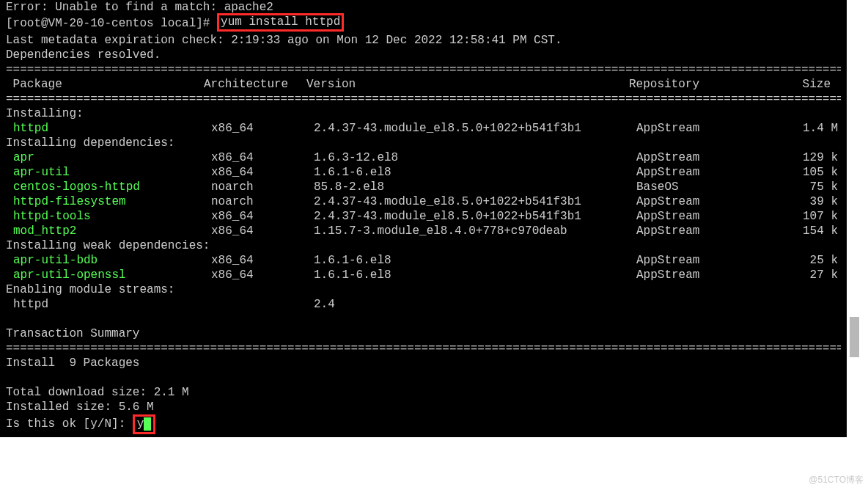  I want to click on pkg-size: 25 k, so click(805, 260).